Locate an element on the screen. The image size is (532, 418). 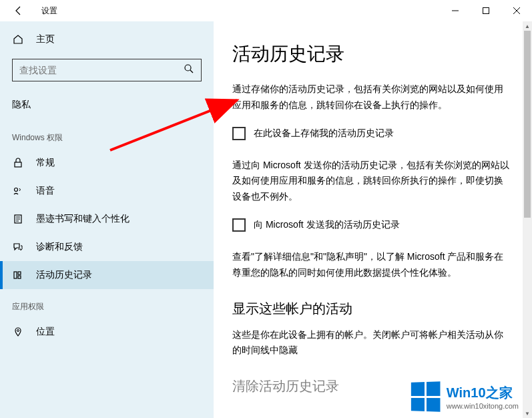
search-box is located at coordinates (107, 70).